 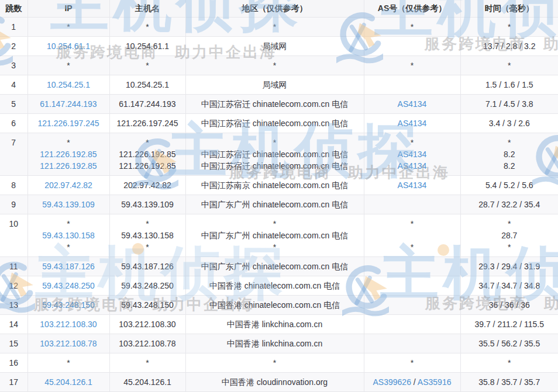 I want to click on region-cell: *中国江苏宿迁 chinatelecom.com.cn 电信中国江苏宿迁 chi…, so click(x=275, y=154).